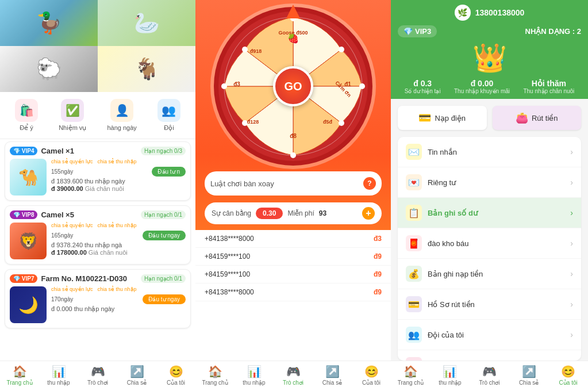 This screenshot has width=588, height=387. Describe the element at coordinates (72, 128) in the screenshot. I see `tasks-label: Nhiệm vụ` at that location.